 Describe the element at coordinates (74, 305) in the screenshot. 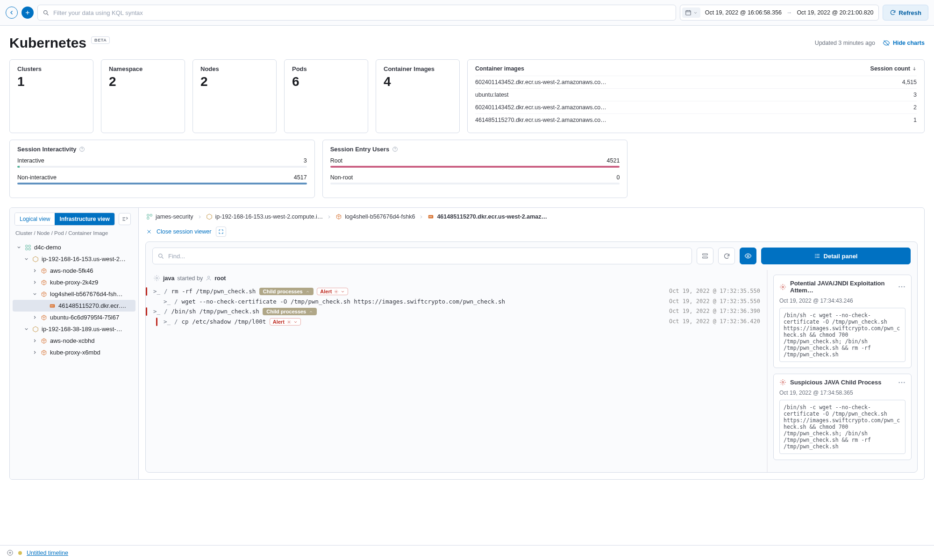

I see `tree-node: 461485115270.dkr.ecr.…` at that location.